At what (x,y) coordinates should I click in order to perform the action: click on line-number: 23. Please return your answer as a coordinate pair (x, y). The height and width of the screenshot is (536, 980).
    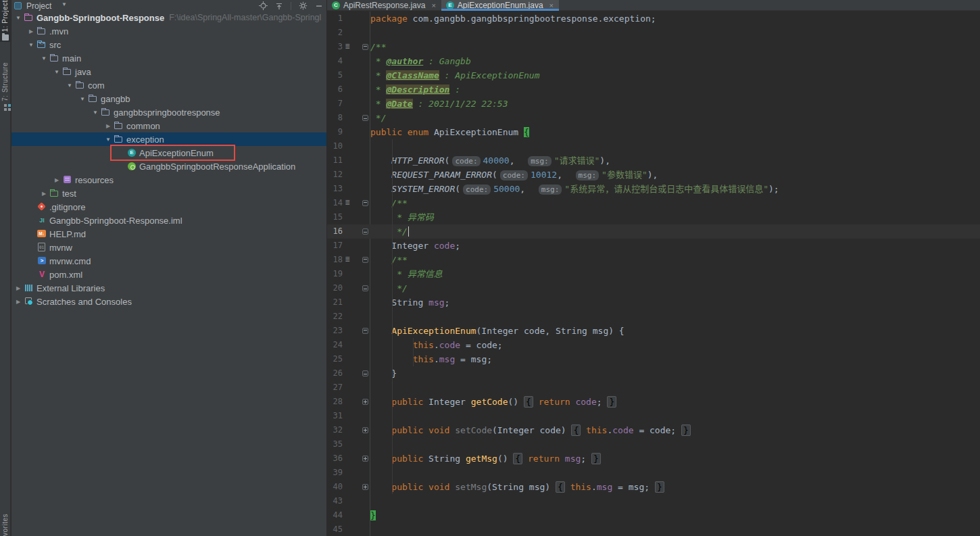
    Looking at the image, I should click on (335, 331).